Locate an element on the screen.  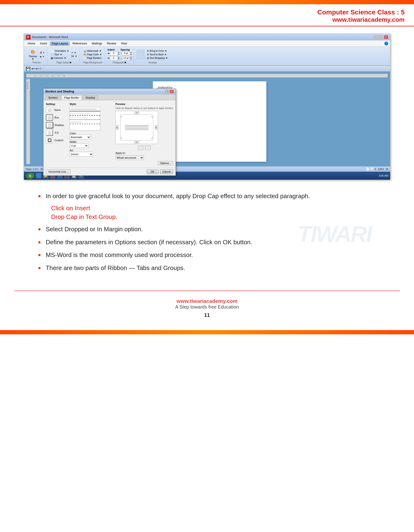
doc-container: · 1 · · · · 2 · · · · 3 · · · · 4 · · · … is located at coordinates (207, 119).